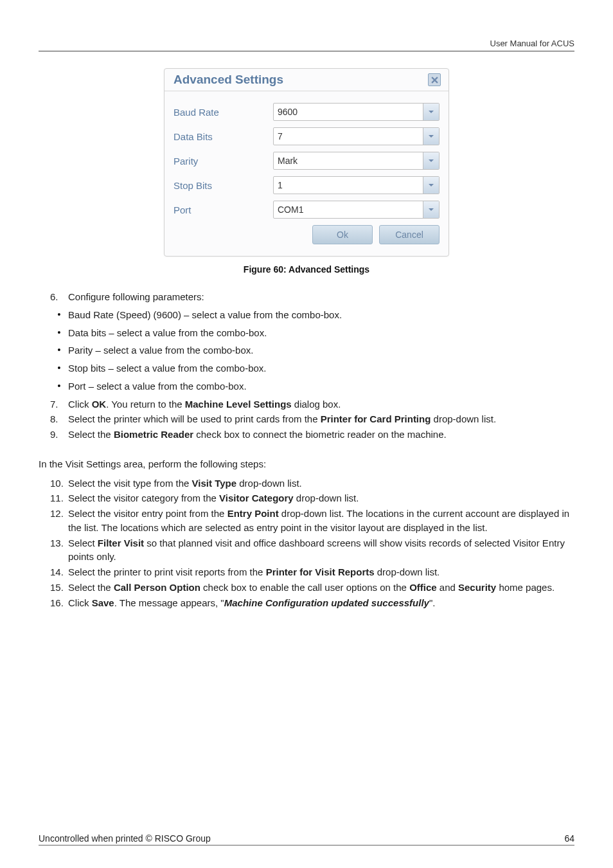 This screenshot has height=868, width=613. Describe the element at coordinates (130, 484) in the screenshot. I see `text-fragment: Select the visit type from the` at that location.